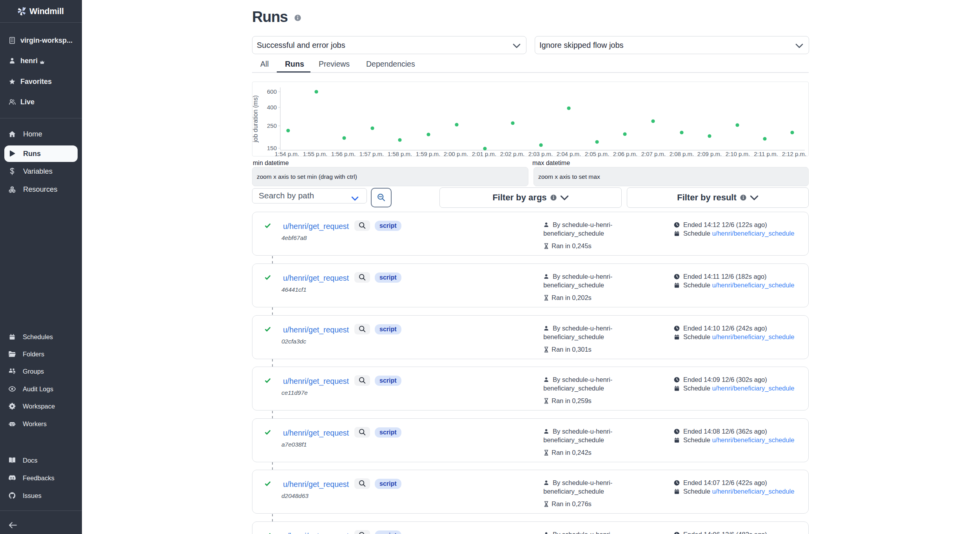 The image size is (980, 534). What do you see at coordinates (766, 154) in the screenshot?
I see `svg-text: 2:11 p.m.` at bounding box center [766, 154].